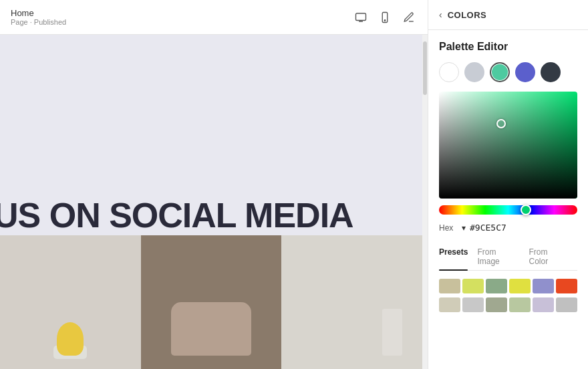  Describe the element at coordinates (425, 202) in the screenshot. I see `scroll-bar` at that location.